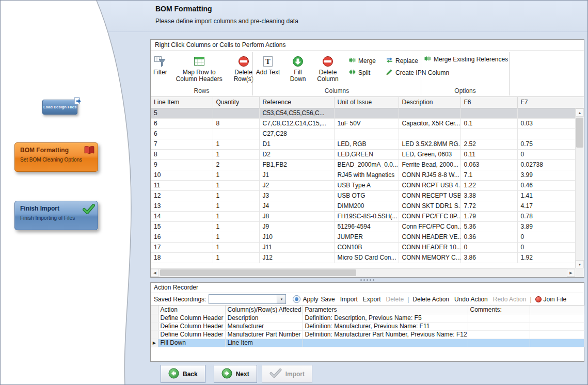  I want to click on grid-cell: 3.89, so click(546, 227).